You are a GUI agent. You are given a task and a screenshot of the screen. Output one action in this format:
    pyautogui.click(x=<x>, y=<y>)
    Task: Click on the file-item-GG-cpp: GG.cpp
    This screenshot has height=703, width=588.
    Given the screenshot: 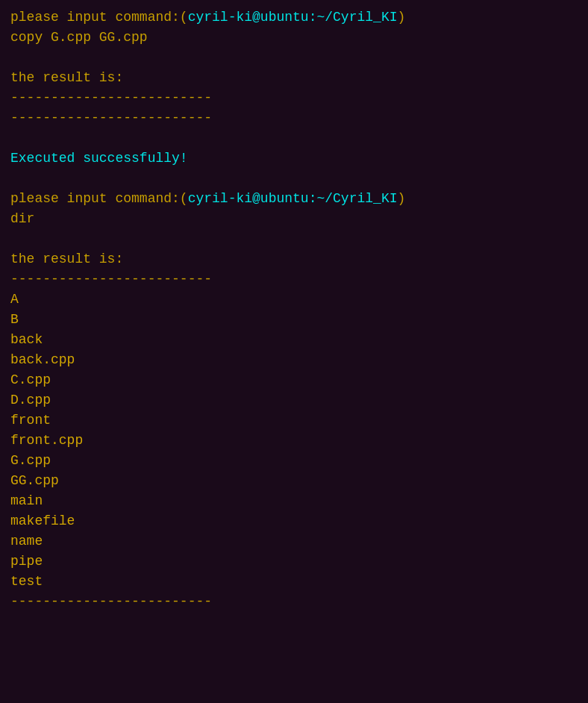 What is the action you would take?
    pyautogui.click(x=294, y=481)
    